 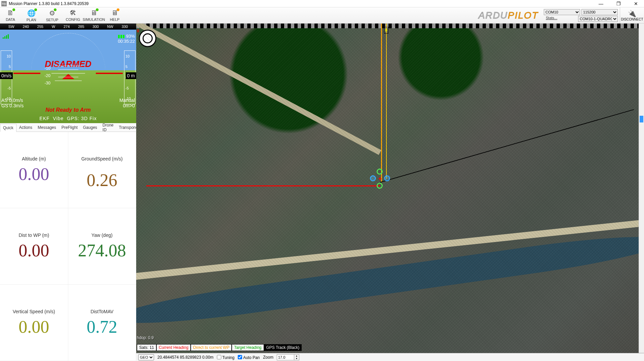 What do you see at coordinates (8, 128) in the screenshot?
I see `tab-quick: Quick` at bounding box center [8, 128].